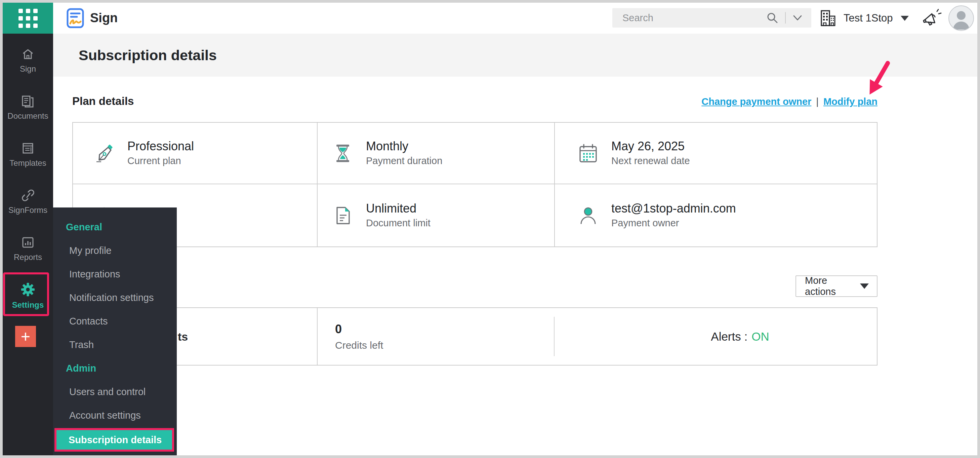  Describe the element at coordinates (832, 286) in the screenshot. I see `more-actions-label: More actions` at that location.